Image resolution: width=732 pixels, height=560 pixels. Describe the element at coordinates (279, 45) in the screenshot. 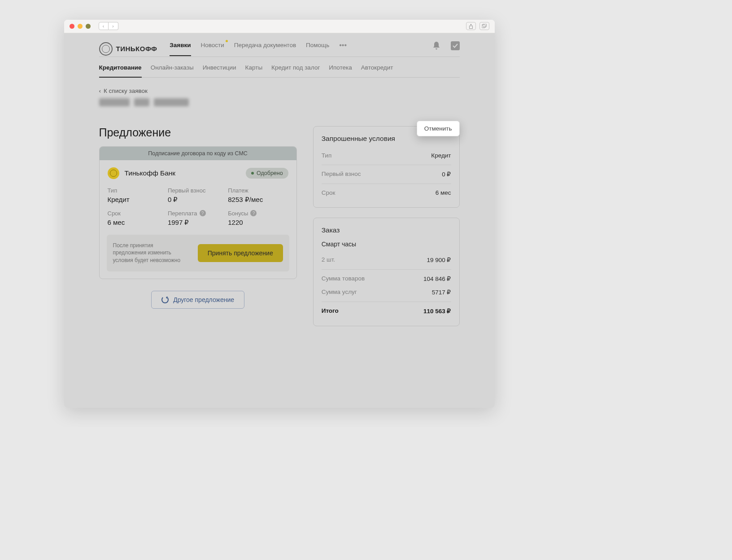

I see `top-nav: ТИНЬКОФФ Заявки Новости Передача докумен…` at that location.